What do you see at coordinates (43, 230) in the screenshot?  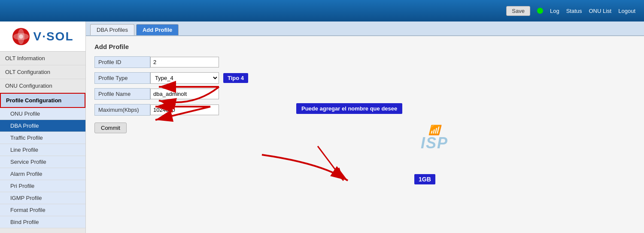 I see `sidebar-item-sys-config: System Configuration` at bounding box center [43, 230].